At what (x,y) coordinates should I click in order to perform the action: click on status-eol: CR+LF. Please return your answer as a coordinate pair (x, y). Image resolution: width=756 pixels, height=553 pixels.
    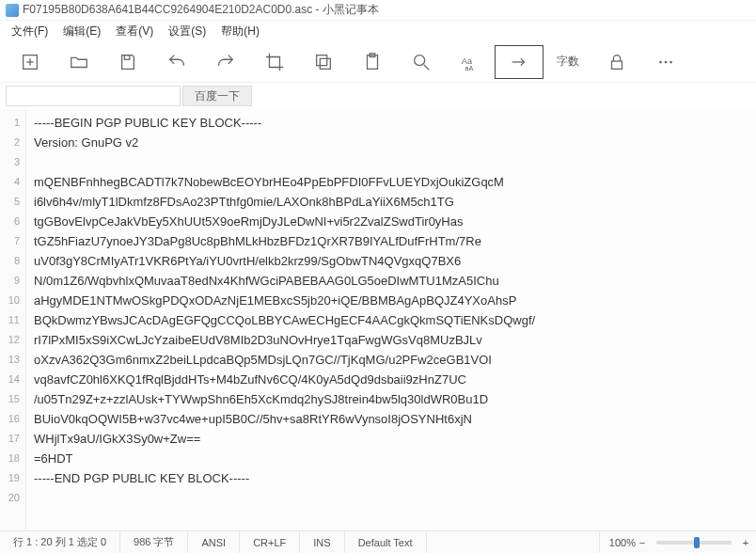
    Looking at the image, I should click on (270, 542).